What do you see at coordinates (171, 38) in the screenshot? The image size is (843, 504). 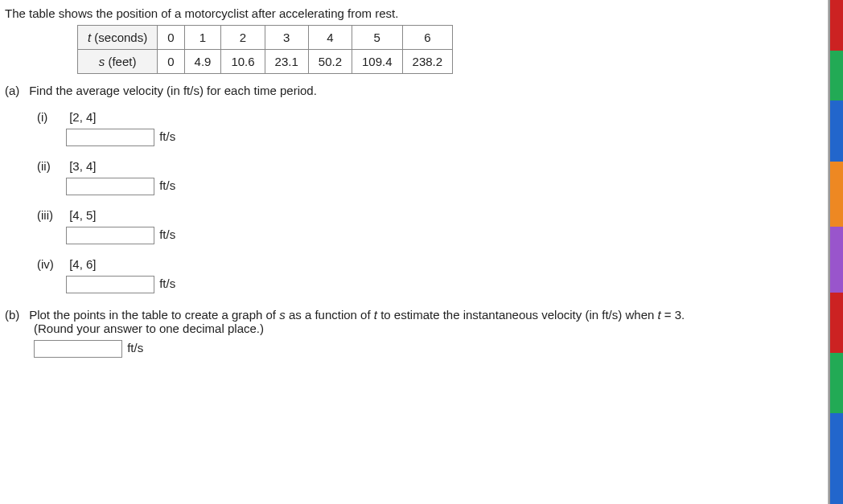 I see `t-cell-0: 0` at bounding box center [171, 38].